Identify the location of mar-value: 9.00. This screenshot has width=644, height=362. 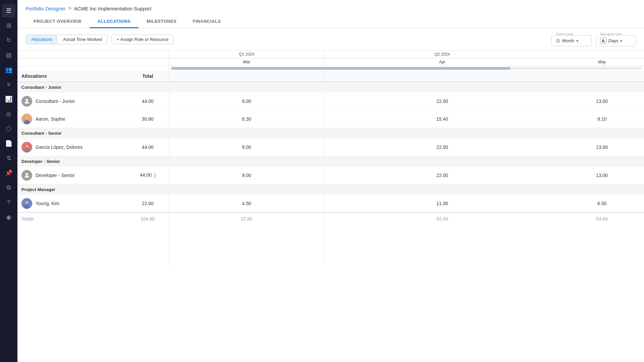
(247, 147).